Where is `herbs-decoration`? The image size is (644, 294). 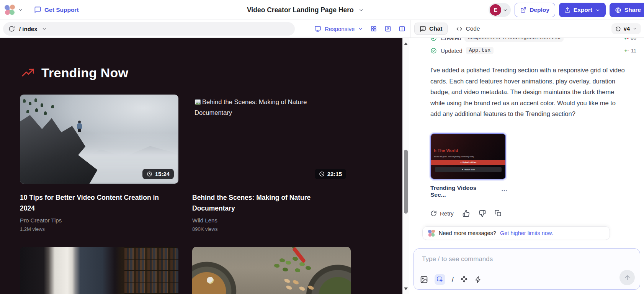
herbs-decoration is located at coordinates (282, 260).